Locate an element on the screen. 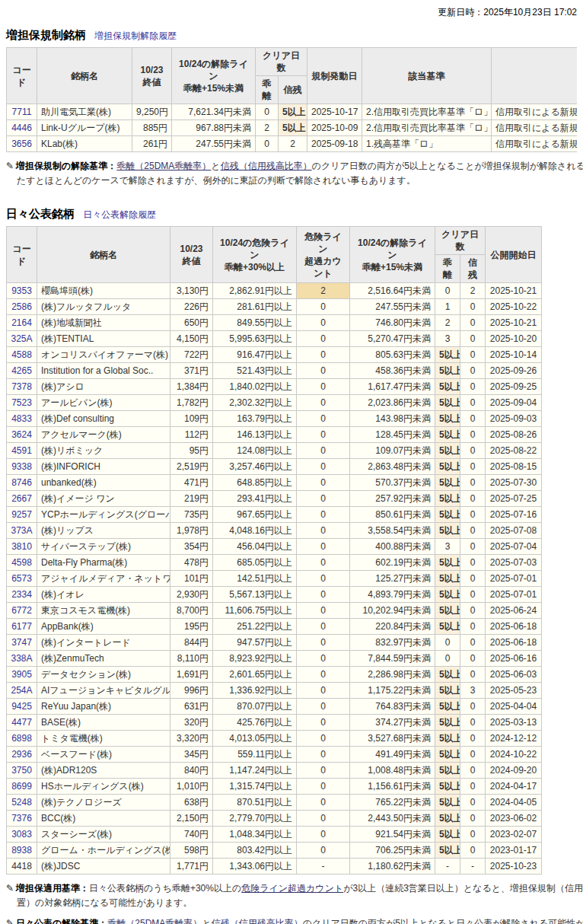  stock-code-link: 3810 is located at coordinates (21, 546).